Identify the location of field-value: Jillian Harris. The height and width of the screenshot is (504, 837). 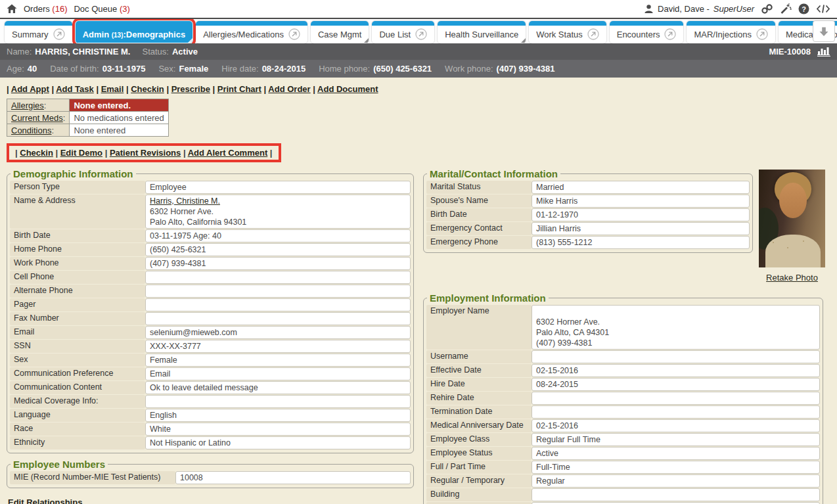
(641, 229).